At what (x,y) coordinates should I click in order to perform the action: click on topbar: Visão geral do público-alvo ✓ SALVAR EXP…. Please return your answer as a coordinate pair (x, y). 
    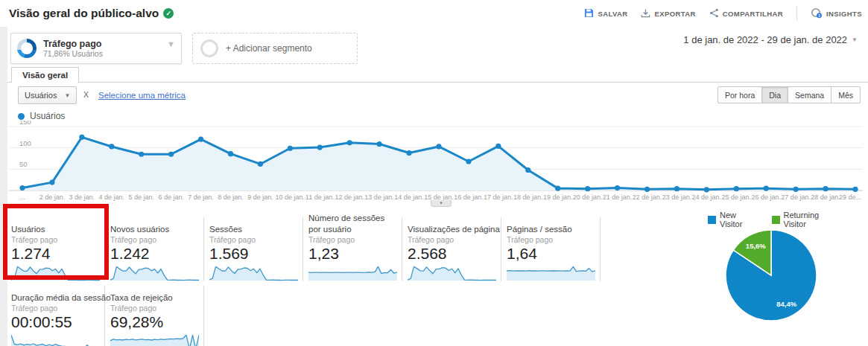
    Looking at the image, I should click on (434, 13).